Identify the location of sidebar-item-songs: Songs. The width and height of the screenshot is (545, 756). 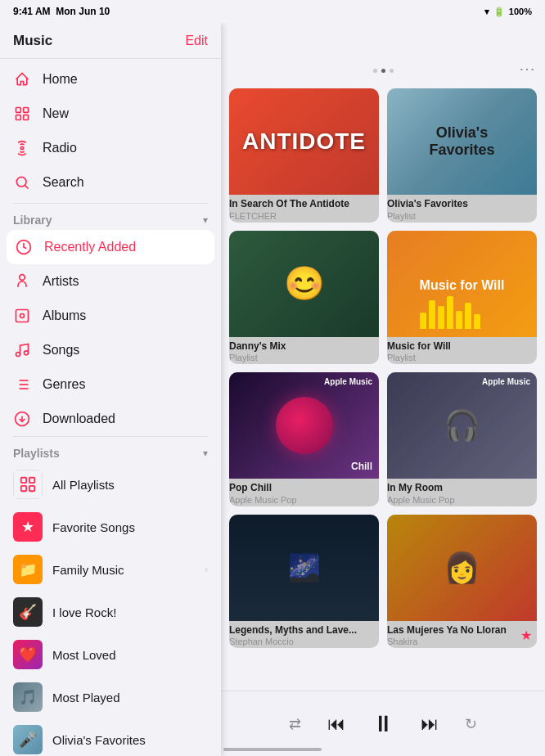
(110, 350).